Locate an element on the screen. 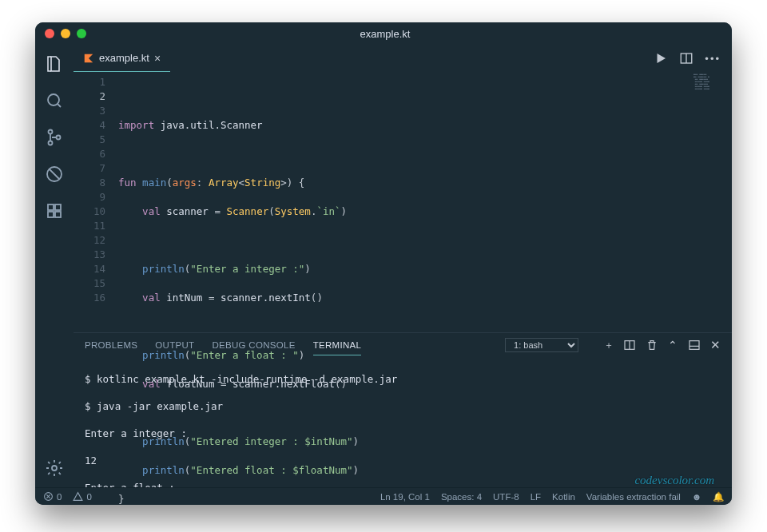 The height and width of the screenshot is (532, 767). explorer-icon is located at coordinates (54, 64).